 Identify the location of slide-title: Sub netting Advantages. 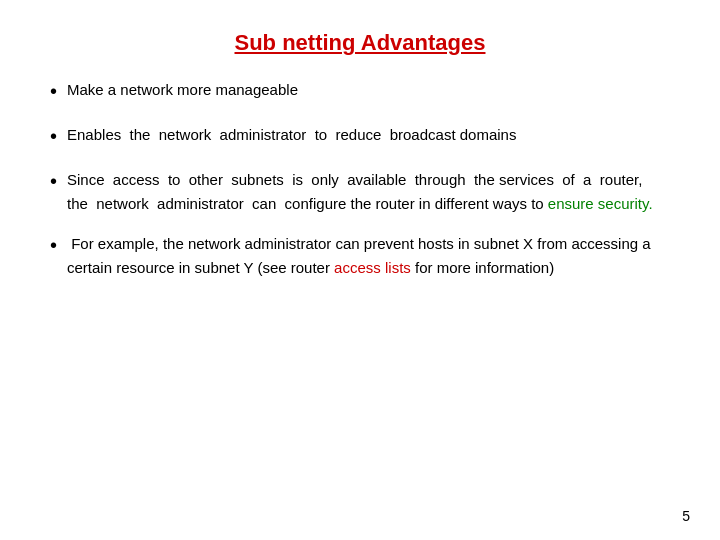
(360, 43).